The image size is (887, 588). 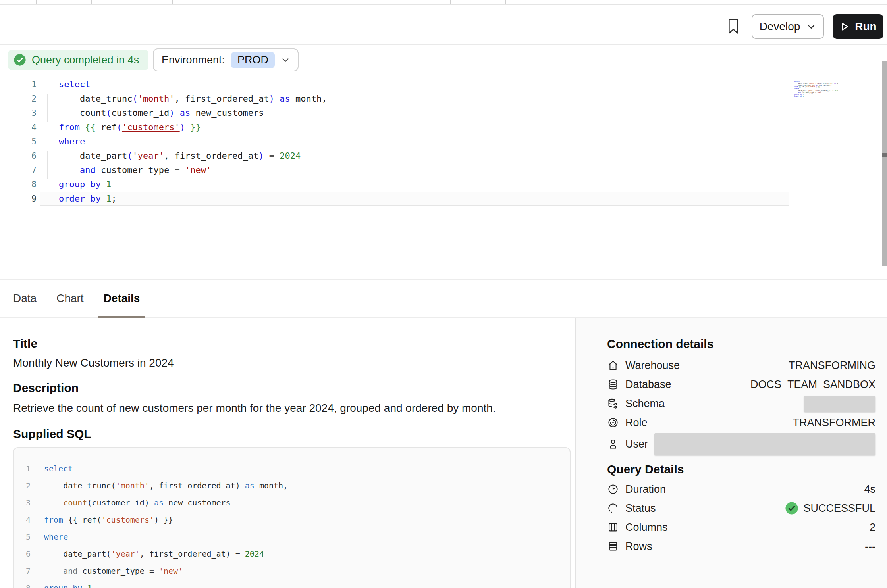 I want to click on play-icon, so click(x=845, y=27).